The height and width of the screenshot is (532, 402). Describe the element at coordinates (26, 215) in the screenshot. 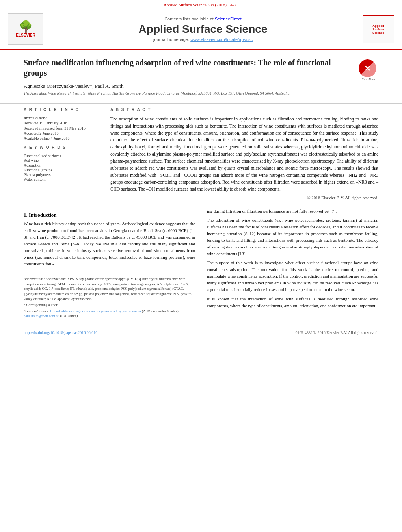

I see `section-number: 1.` at that location.